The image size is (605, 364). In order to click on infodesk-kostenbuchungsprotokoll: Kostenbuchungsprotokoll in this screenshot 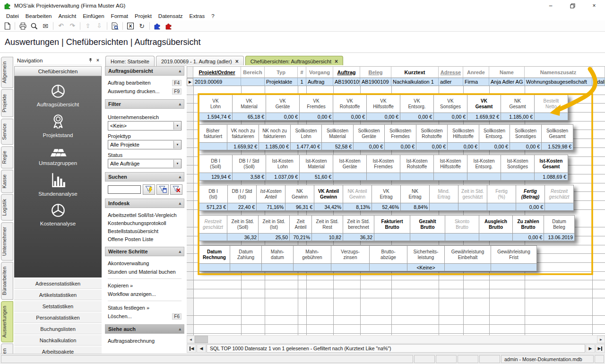, I will do `click(145, 223)`.